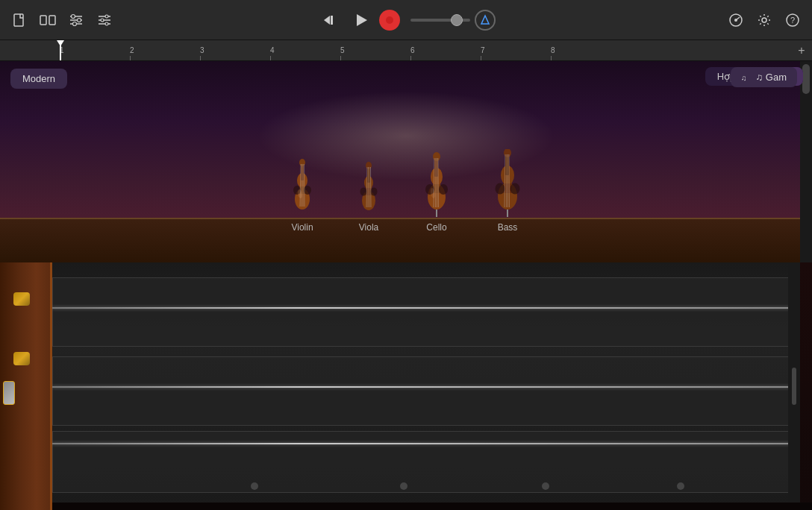  Describe the element at coordinates (508, 227) in the screenshot. I see `bass-label: Bass` at that location.